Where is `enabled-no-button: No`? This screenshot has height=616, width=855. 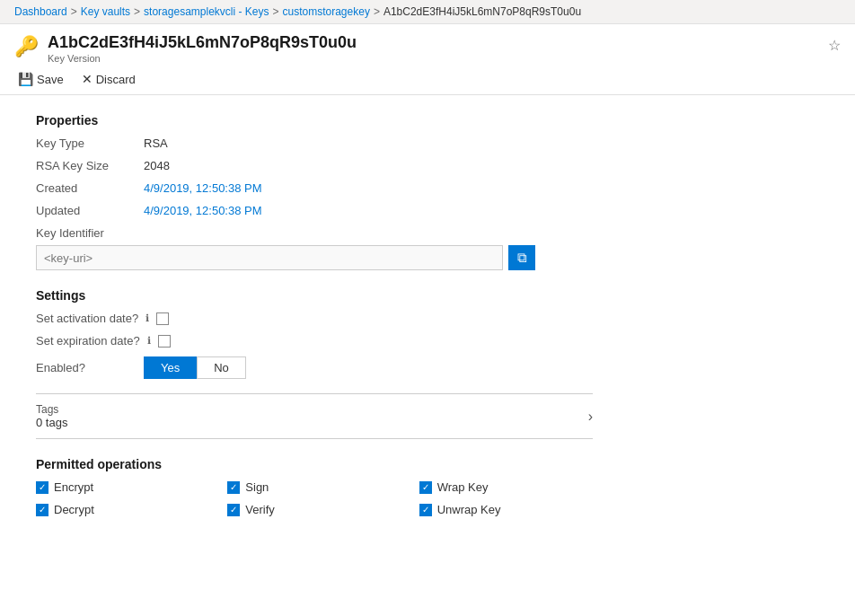 enabled-no-button: No is located at coordinates (221, 368).